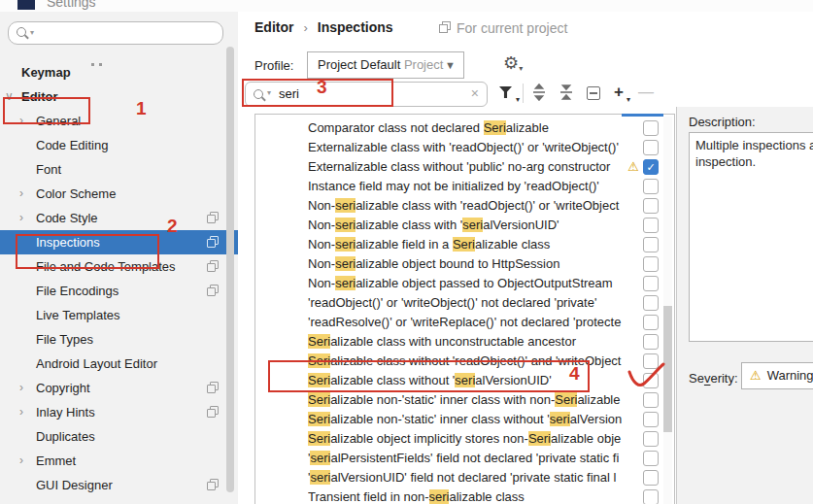 The width and height of the screenshot is (813, 504). What do you see at coordinates (566, 93) in the screenshot?
I see `collapse-all-icon` at bounding box center [566, 93].